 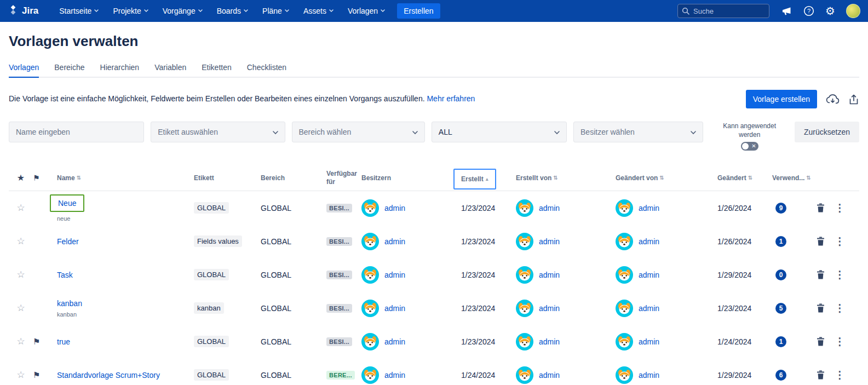 I want to click on search-icon, so click(x=686, y=12).